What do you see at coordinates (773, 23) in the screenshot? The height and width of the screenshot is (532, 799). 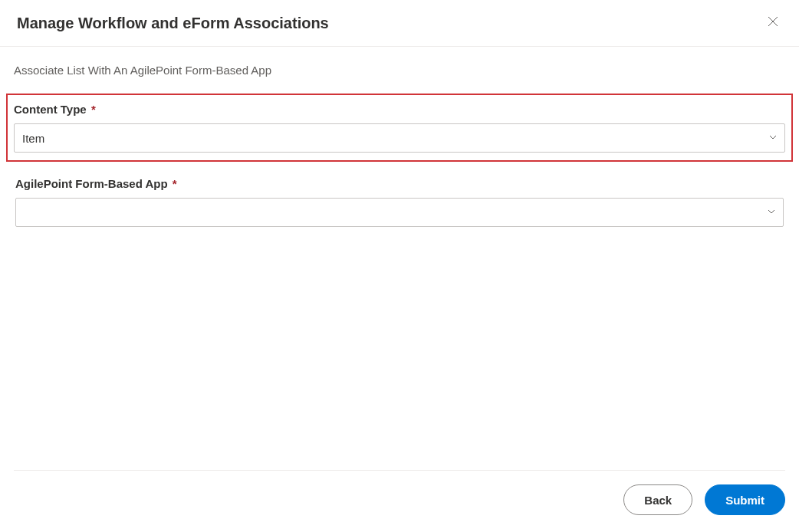 I see `close-button` at bounding box center [773, 23].